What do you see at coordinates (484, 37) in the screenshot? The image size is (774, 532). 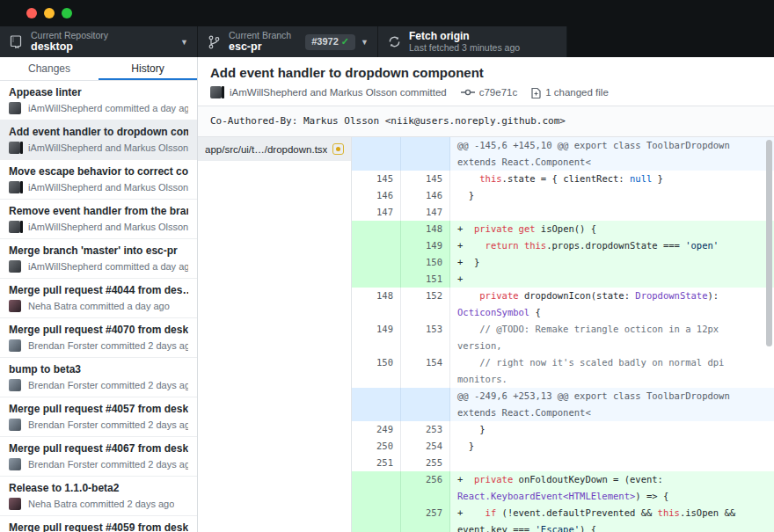 I see `fetch-title: Fetch origin` at bounding box center [484, 37].